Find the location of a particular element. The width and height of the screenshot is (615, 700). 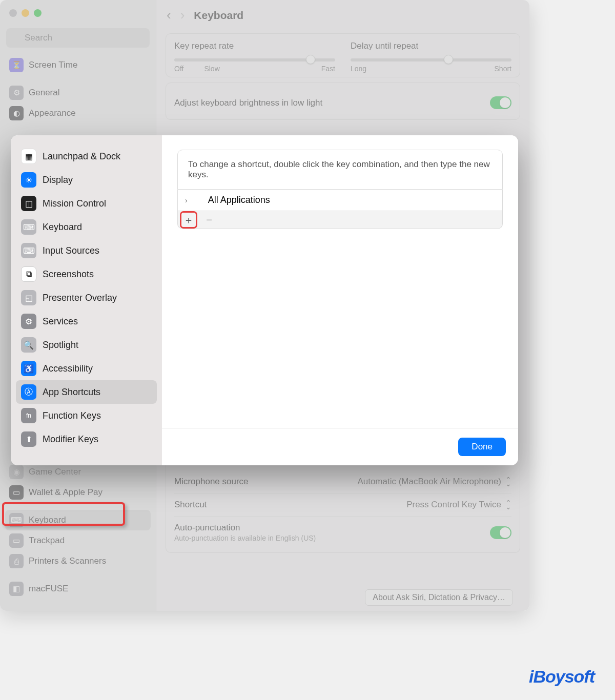

sheet-item-screenshots: ⧉Screenshots is located at coordinates (86, 274).